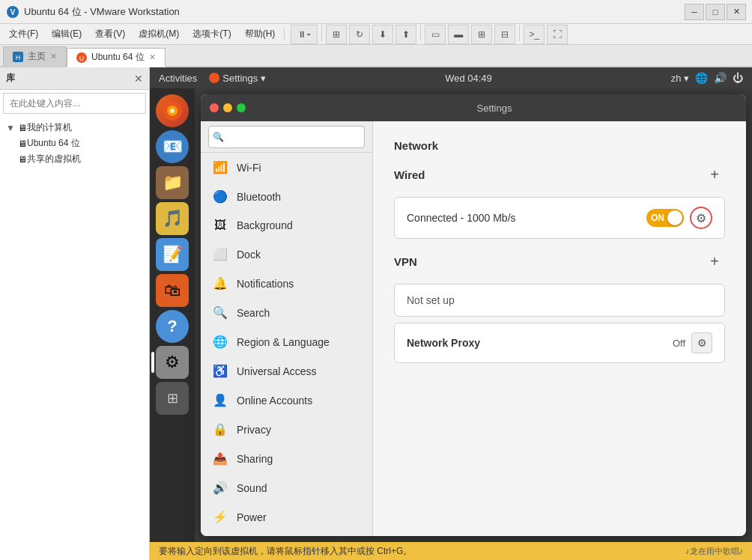 The width and height of the screenshot is (752, 560). What do you see at coordinates (220, 313) in the screenshot?
I see `search-menu-icon: 🔍` at bounding box center [220, 313].